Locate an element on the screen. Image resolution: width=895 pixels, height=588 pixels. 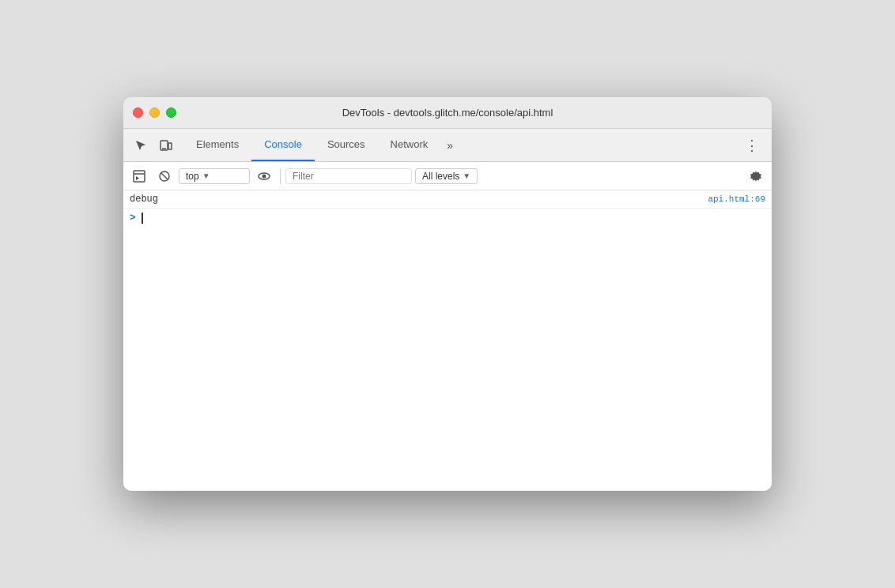
log-levels-select: All levels ▼ is located at coordinates (446, 176).